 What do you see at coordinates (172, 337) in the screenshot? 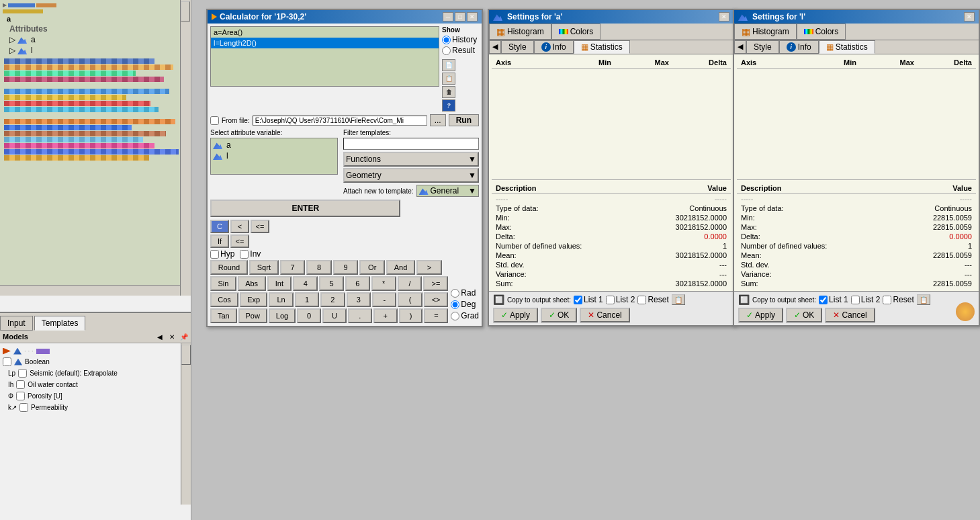
I see `models-close-icon: ✕` at bounding box center [172, 337].